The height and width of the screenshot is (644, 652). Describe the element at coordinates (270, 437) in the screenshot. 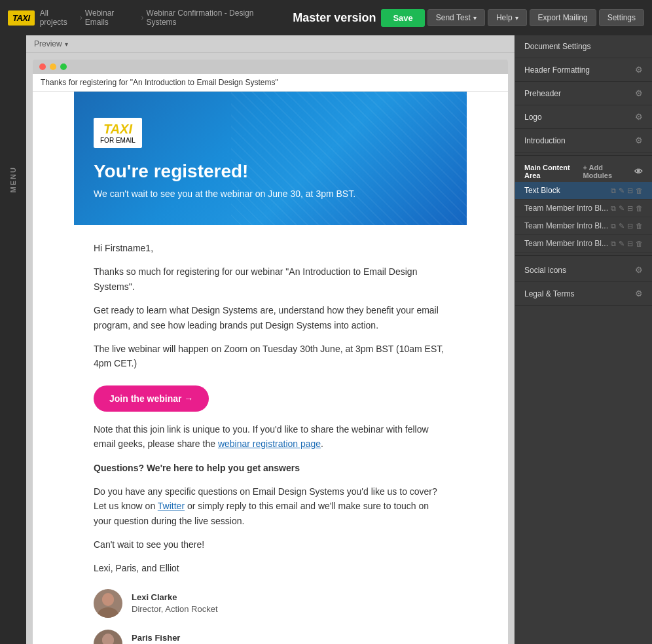

I see `email-para4: Note that this join link is unique to yo…` at that location.